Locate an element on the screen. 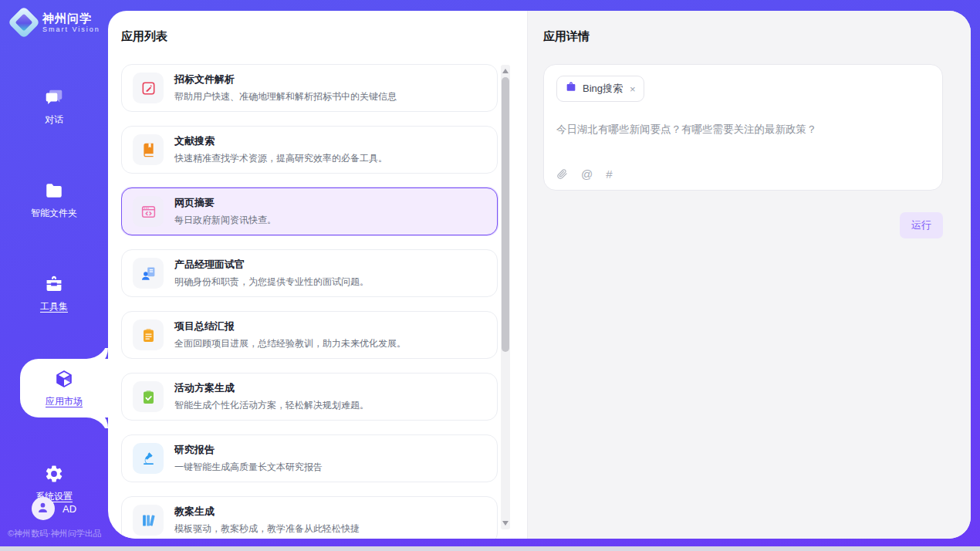 This screenshot has height=551, width=980. gear-icon is located at coordinates (54, 474).